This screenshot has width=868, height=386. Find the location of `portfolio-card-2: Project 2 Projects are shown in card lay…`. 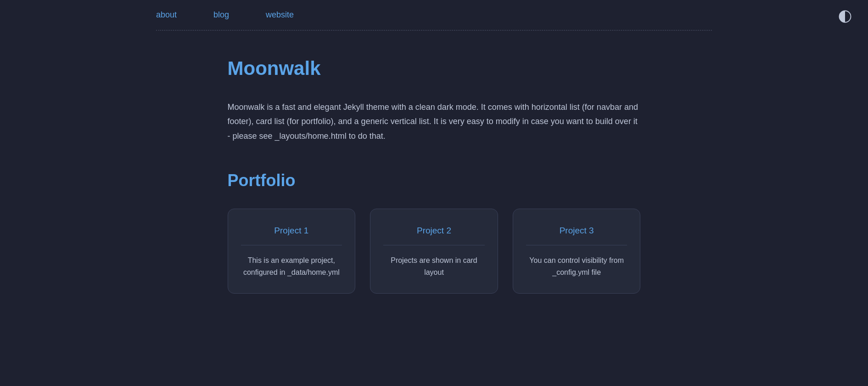

portfolio-card-2: Project 2 Projects are shown in card lay… is located at coordinates (434, 251).